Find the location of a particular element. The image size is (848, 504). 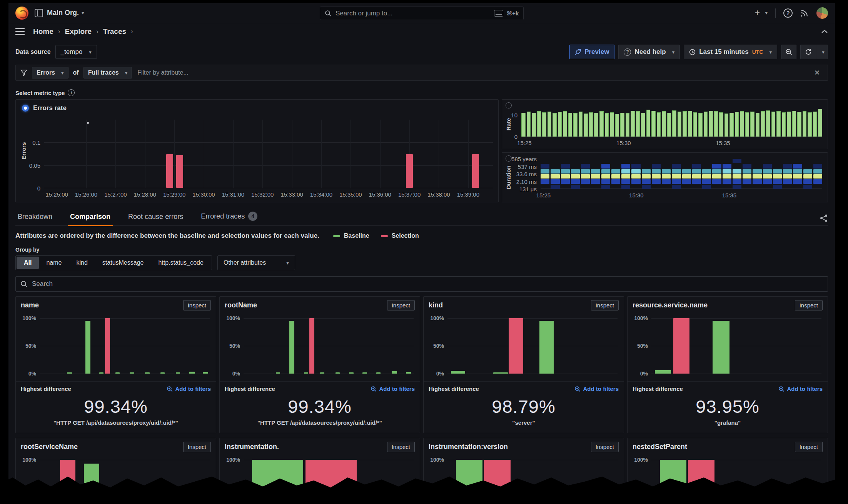

highest-difference-value: 93.95% is located at coordinates (728, 406).